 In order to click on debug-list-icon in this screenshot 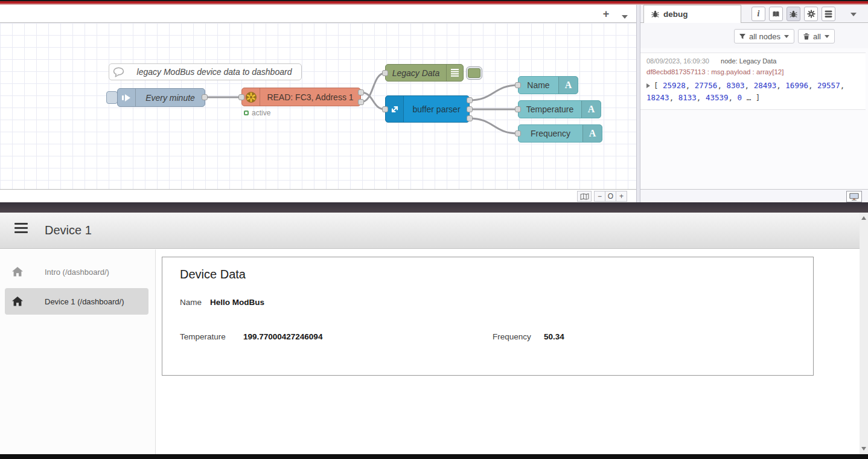, I will do `click(455, 72)`.